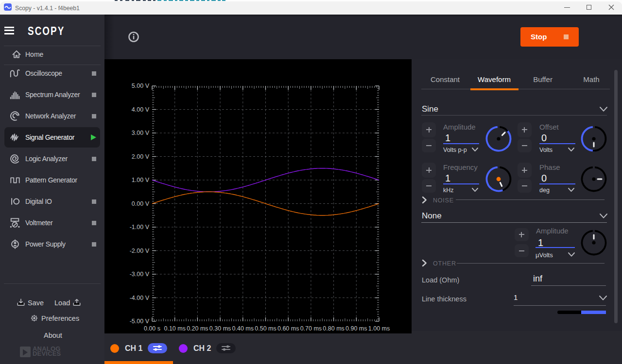 The image size is (622, 364). Describe the element at coordinates (265, 329) in the screenshot. I see `svg-text: 0.50 ms` at that location.